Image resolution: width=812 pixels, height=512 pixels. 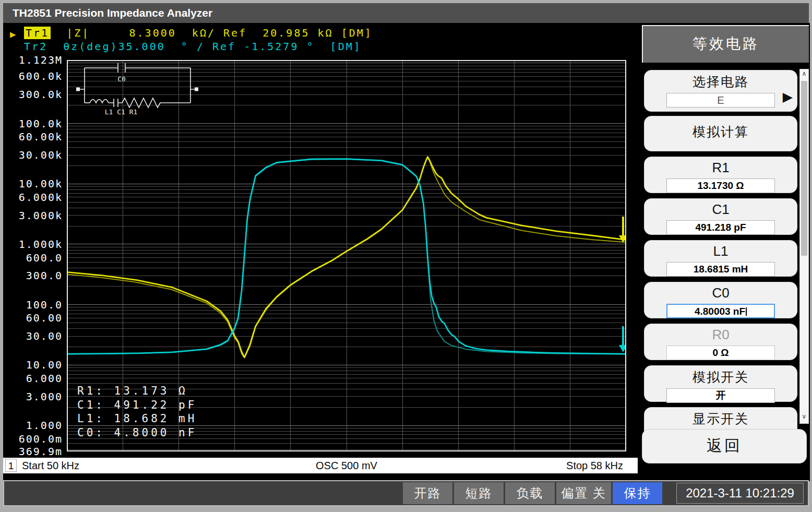 I want to click on tr2-ref-arrowhead-icon, so click(x=623, y=349).